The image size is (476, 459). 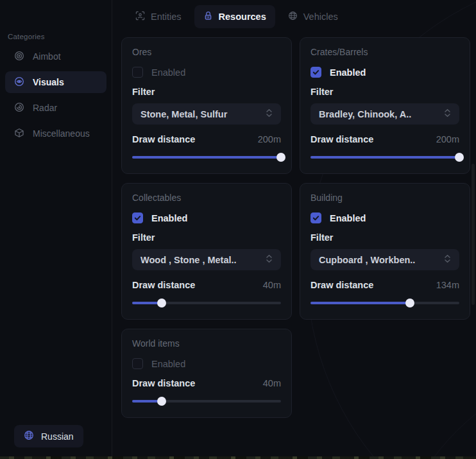 What do you see at coordinates (166, 17) in the screenshot?
I see `tab-label: Entities` at bounding box center [166, 17].